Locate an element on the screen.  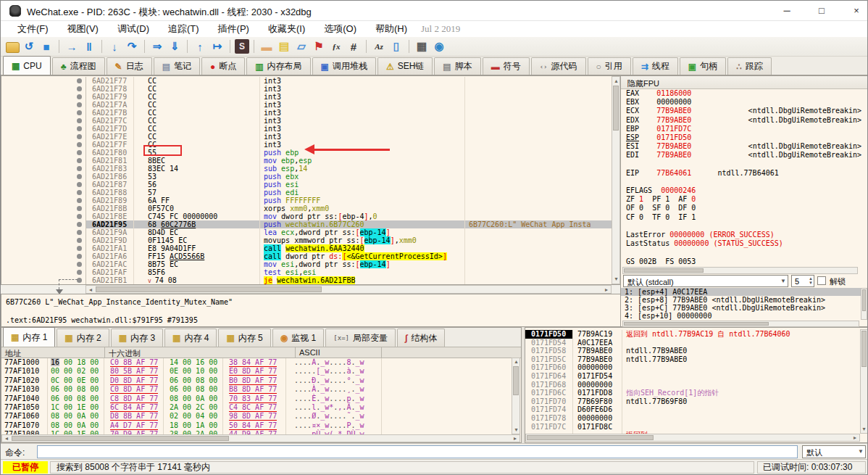
run-icon: → is located at coordinates (72, 46).